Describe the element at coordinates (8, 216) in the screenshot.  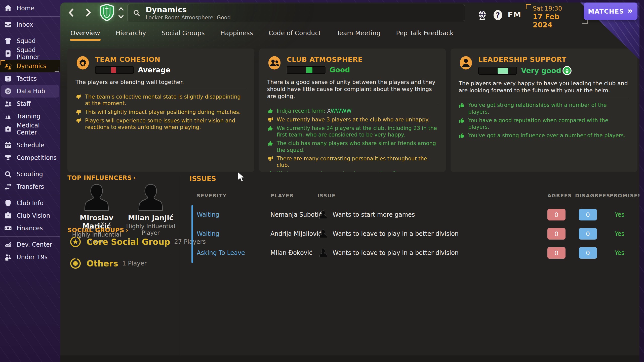
I see `briefcase-icon` at that location.